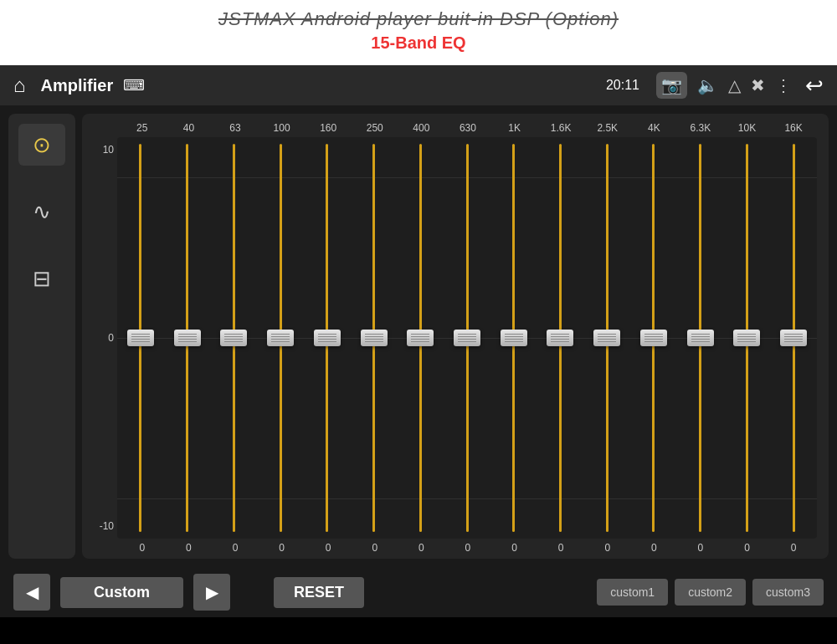 The image size is (837, 644). I want to click on slider-thumb-10K, so click(747, 338).